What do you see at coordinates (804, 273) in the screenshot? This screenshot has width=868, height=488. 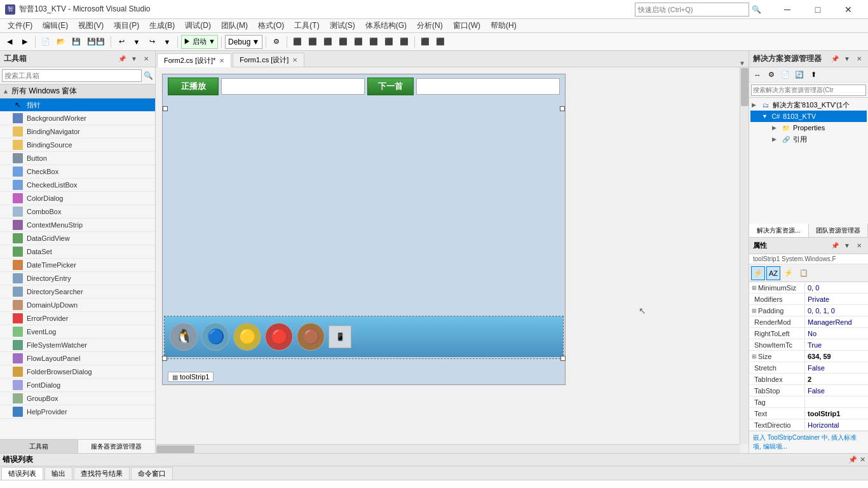 I see `props-proppage-btn: 📋` at bounding box center [804, 273].